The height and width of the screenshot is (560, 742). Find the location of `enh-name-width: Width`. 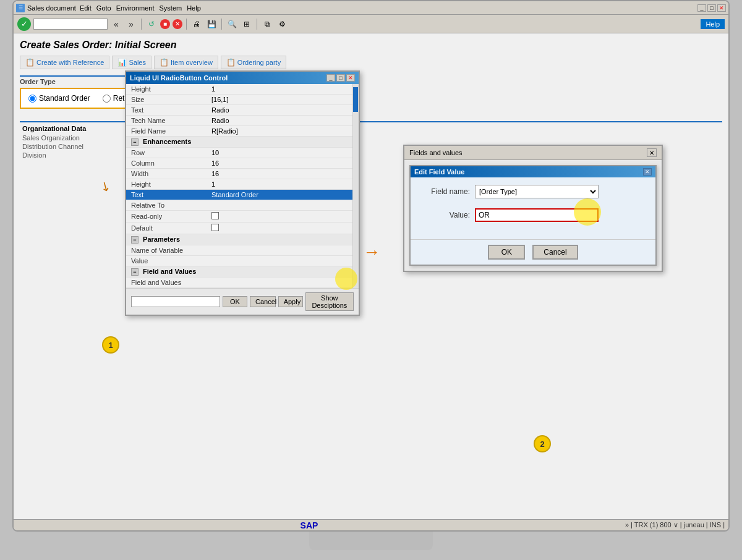

enh-name-width: Width is located at coordinates (166, 174).